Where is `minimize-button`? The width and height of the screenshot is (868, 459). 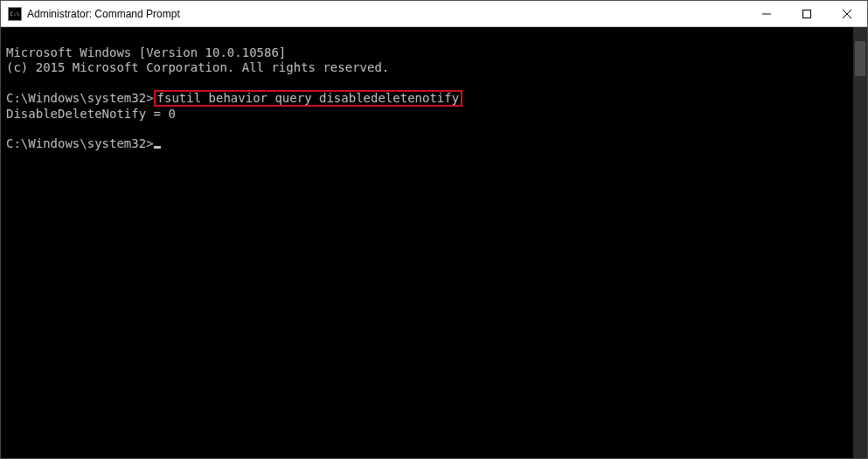 minimize-button is located at coordinates (767, 14).